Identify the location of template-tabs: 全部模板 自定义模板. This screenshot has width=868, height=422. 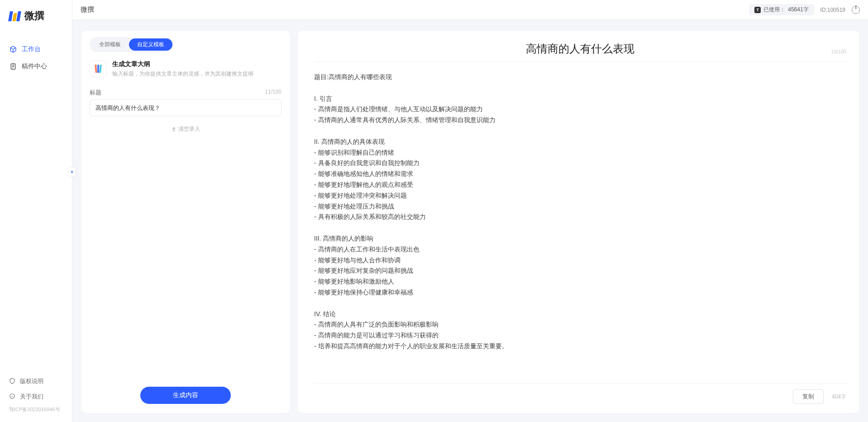
(132, 44).